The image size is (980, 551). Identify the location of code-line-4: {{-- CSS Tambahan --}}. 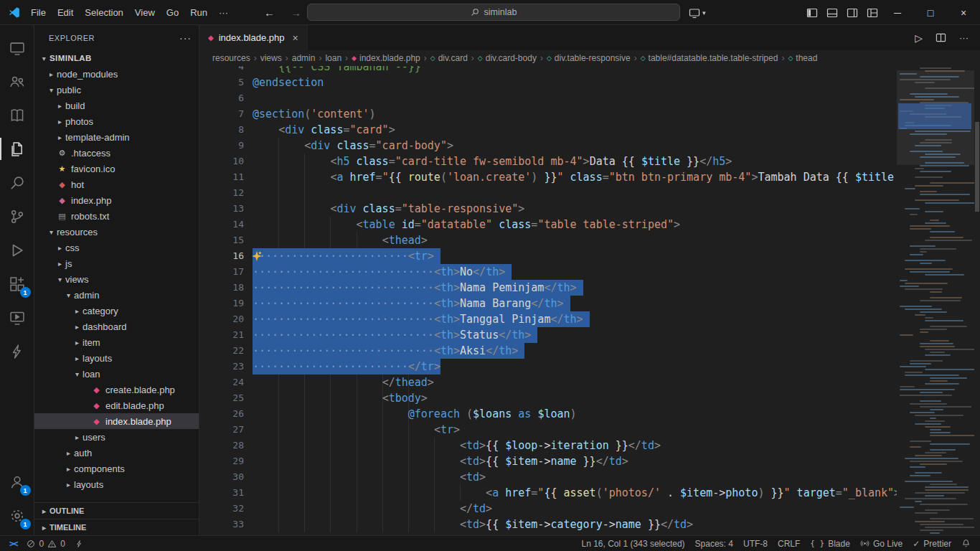
(575, 70).